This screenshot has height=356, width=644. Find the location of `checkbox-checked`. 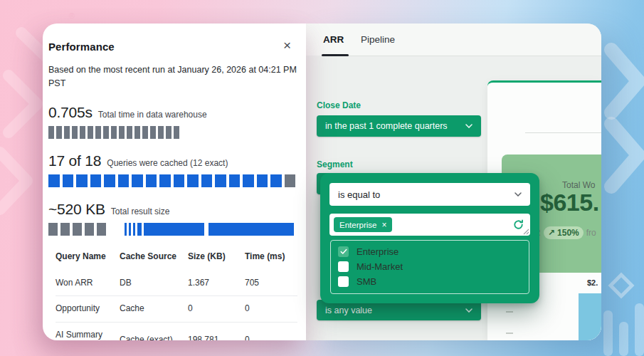

checkbox-checked is located at coordinates (343, 252).